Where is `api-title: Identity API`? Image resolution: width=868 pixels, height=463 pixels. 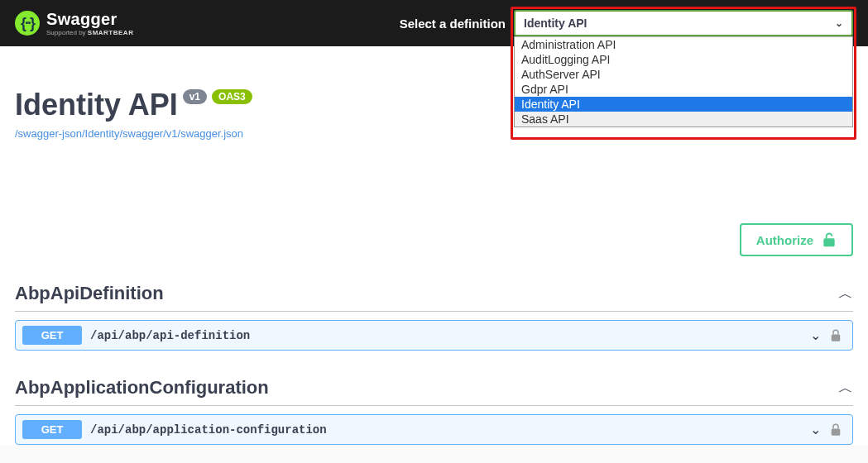 api-title: Identity API is located at coordinates (96, 105).